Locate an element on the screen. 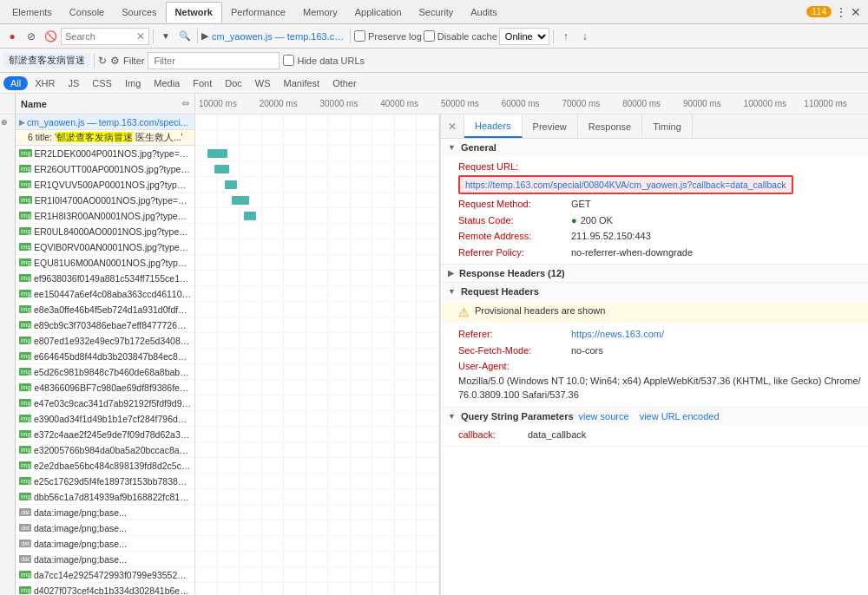 The width and height of the screenshot is (868, 595). tab-console: Console is located at coordinates (87, 12).